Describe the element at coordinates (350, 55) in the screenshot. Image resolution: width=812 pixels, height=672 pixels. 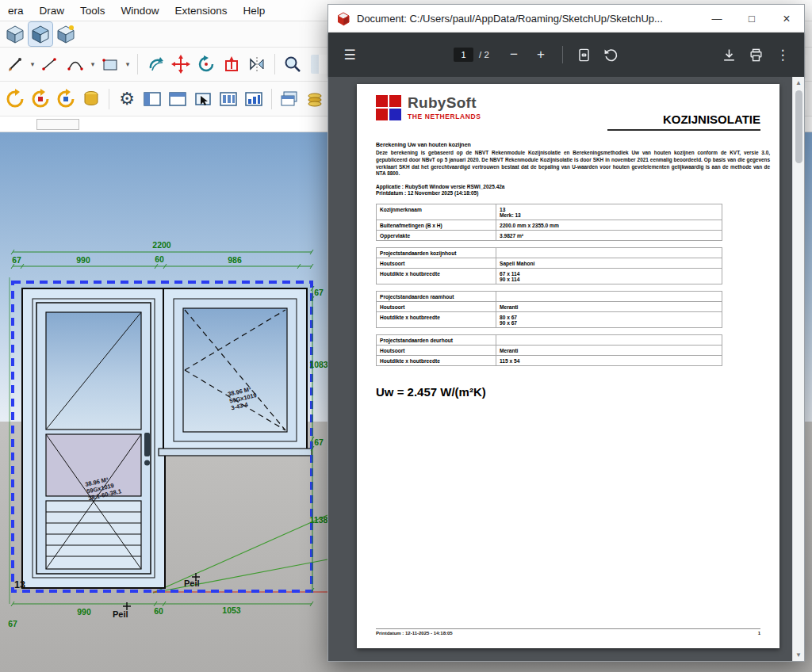
I see `menu-icon: ☰` at that location.